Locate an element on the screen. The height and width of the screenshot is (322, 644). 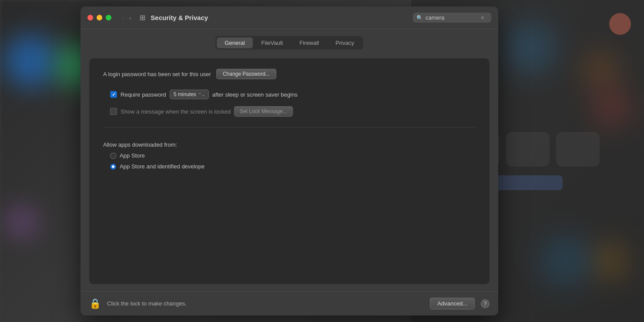
bg-blob-blue is located at coordinates (30, 61).